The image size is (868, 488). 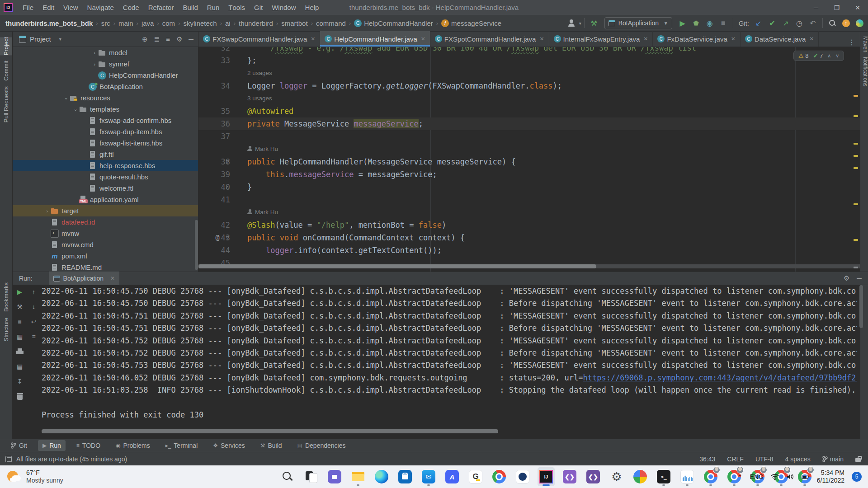 I want to click on usages-hint: 3 usages, so click(x=259, y=99).